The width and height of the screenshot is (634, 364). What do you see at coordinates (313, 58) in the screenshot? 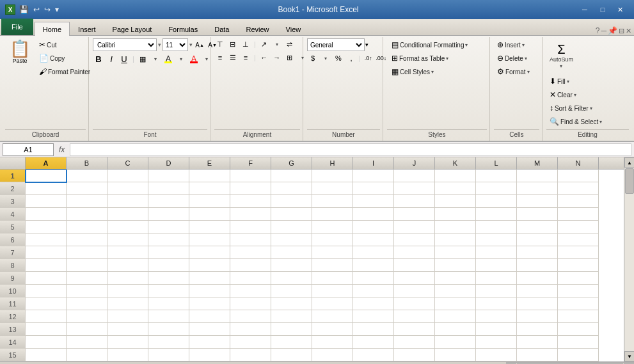
I see `accounting-format-button: $` at bounding box center [313, 58].